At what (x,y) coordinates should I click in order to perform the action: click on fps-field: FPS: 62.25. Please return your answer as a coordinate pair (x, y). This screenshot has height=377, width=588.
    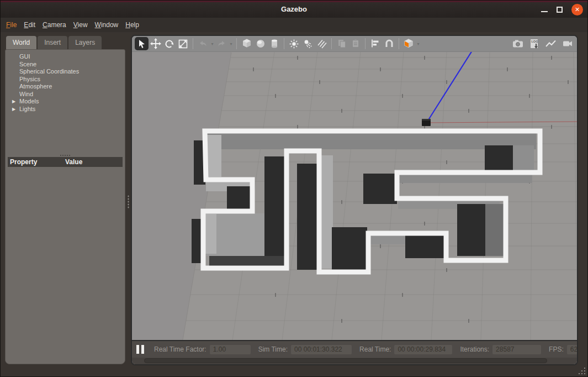
    Looking at the image, I should click on (560, 349).